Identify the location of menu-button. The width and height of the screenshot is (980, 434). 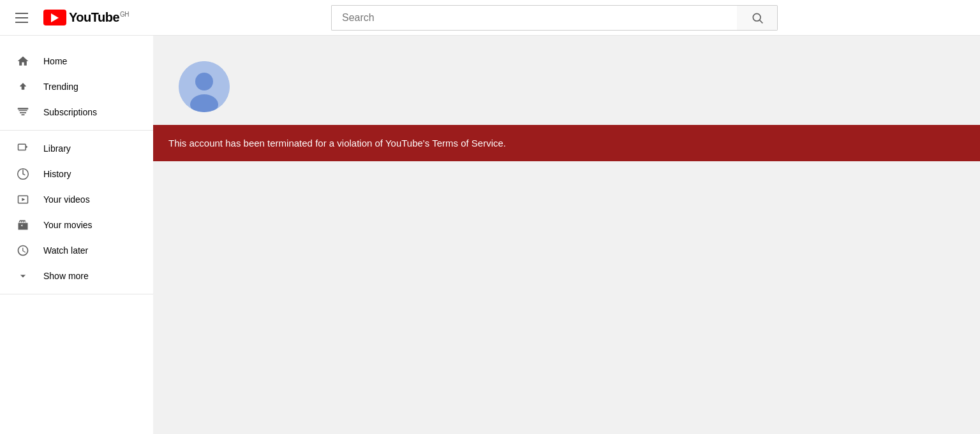
(22, 18).